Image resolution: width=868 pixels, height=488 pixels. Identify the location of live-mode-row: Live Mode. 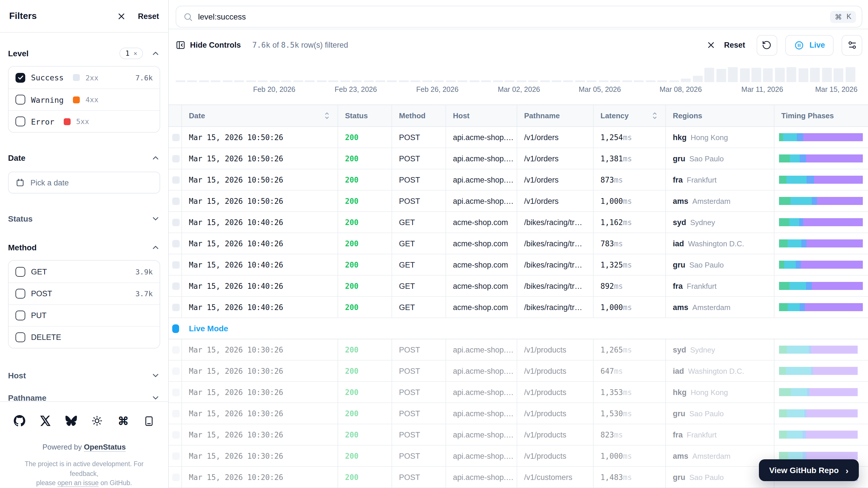
(518, 329).